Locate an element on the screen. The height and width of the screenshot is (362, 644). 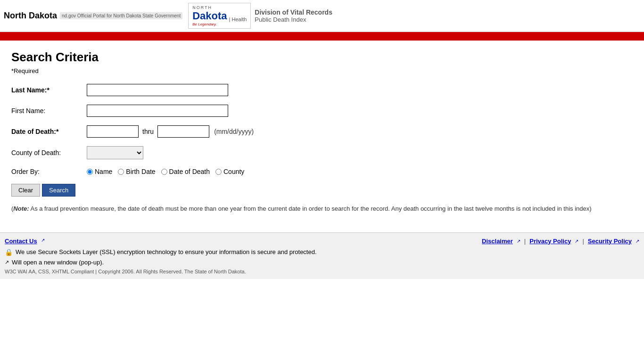
order-by-name-label: Name is located at coordinates (104, 172).